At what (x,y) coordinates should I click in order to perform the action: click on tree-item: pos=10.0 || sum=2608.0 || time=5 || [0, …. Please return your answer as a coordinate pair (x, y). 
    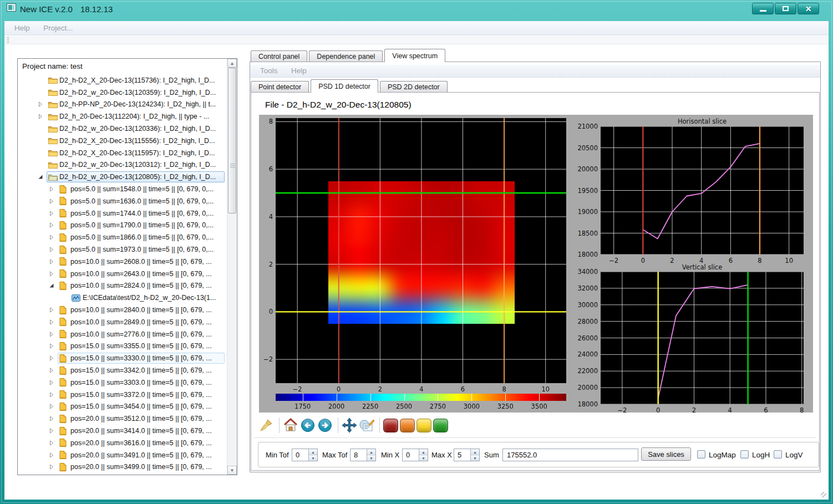
    Looking at the image, I should click on (128, 262).